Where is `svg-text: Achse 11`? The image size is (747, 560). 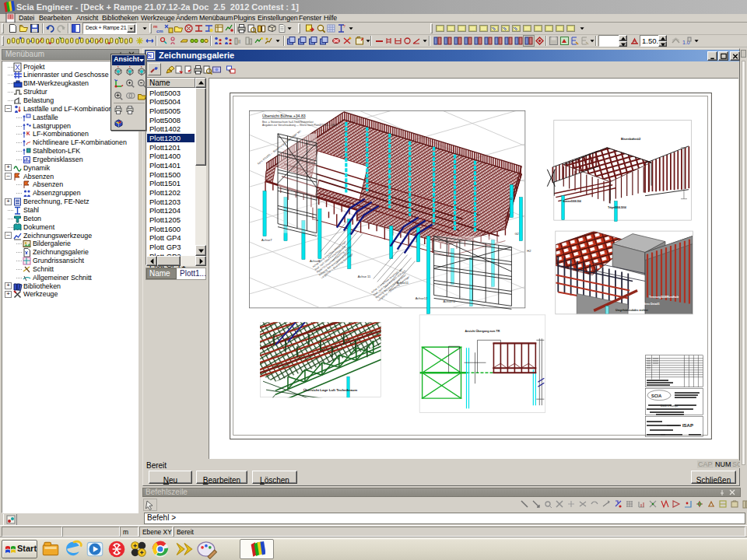
svg-text: Achse 11 is located at coordinates (364, 277).